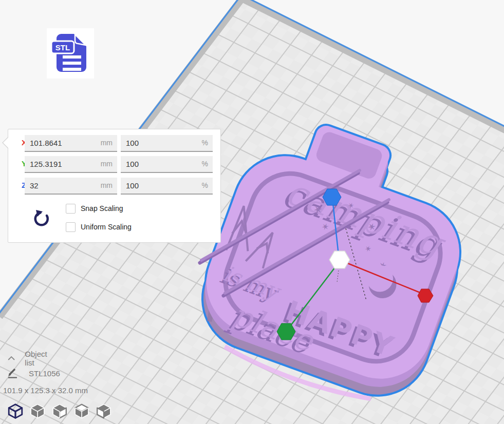 The width and height of the screenshot is (504, 424). Describe the element at coordinates (71, 164) in the screenshot. I see `scale-y-mm-input` at that location.